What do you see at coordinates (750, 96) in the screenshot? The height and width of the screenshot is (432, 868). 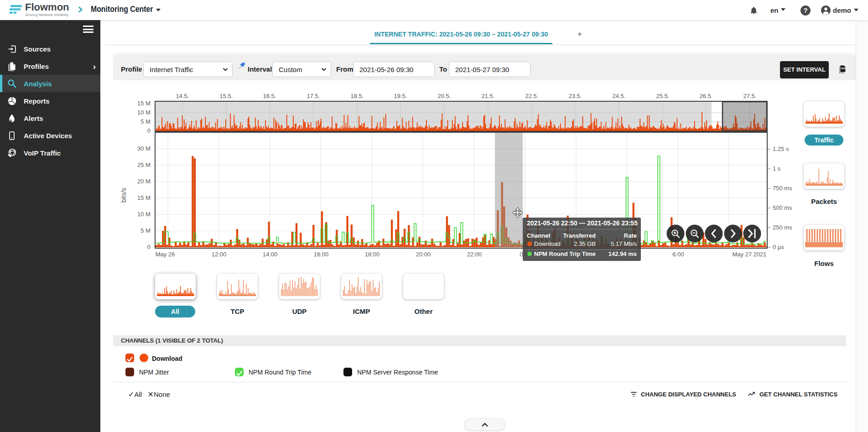 I see `svg-text: 27.5.` at bounding box center [750, 96].